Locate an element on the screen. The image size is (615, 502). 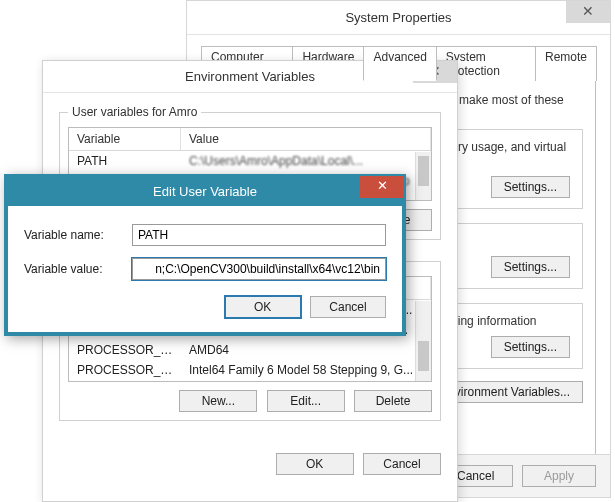
system-properties-title: System Properties is located at coordinates (398, 18).